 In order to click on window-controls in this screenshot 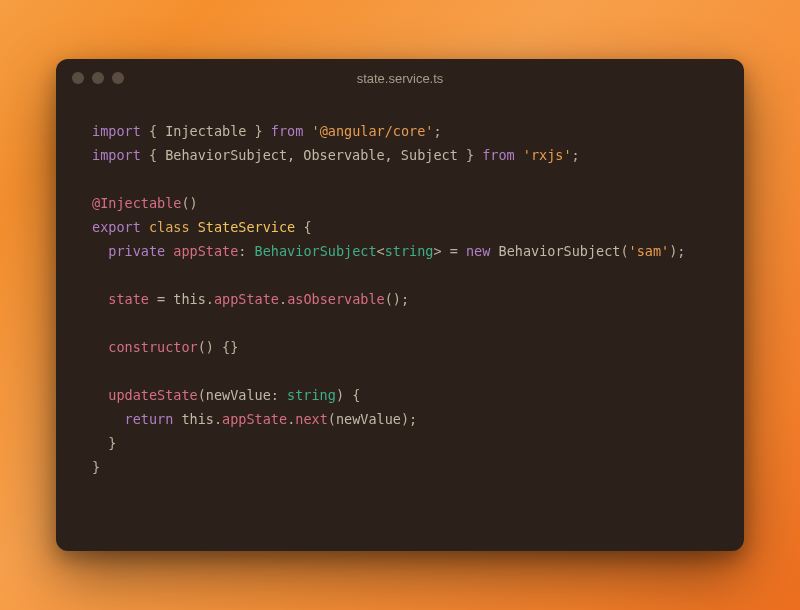, I will do `click(98, 78)`.